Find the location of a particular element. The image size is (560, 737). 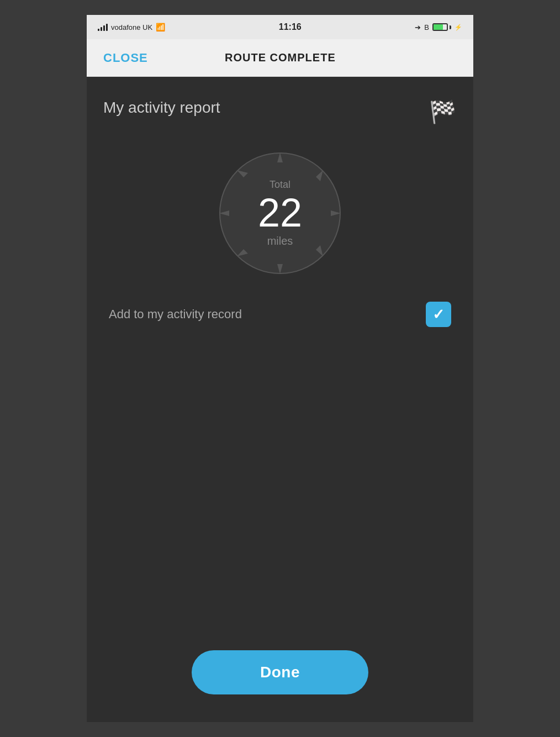

wifi-icon: 📶 is located at coordinates (160, 27).